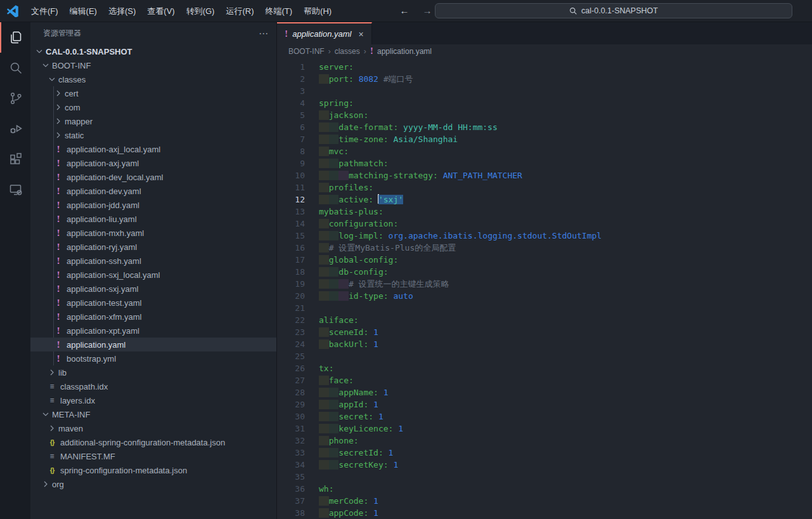 This screenshot has height=519, width=812. What do you see at coordinates (318, 11) in the screenshot?
I see `menu-item: 帮助(H)` at bounding box center [318, 11].